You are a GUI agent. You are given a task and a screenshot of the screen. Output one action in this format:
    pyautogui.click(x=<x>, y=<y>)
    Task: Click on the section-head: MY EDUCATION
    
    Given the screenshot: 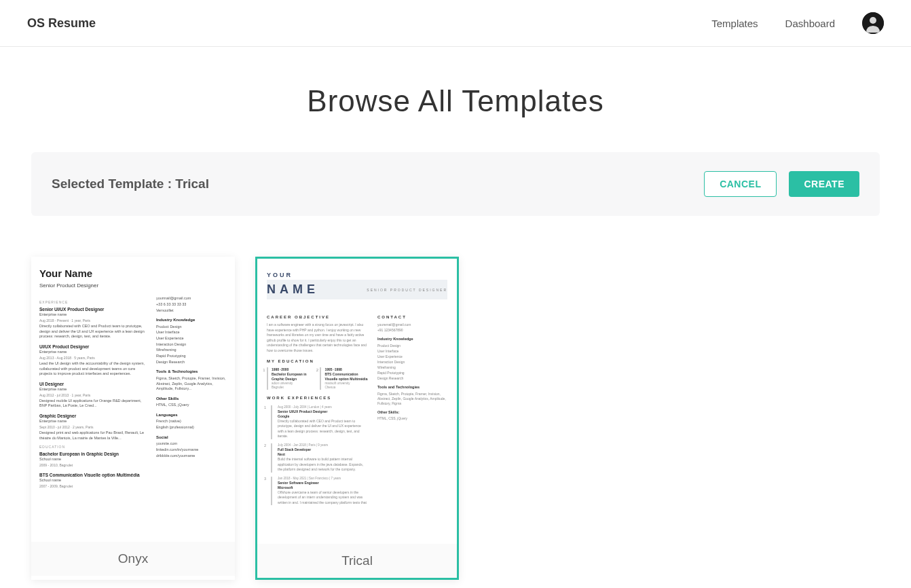 What is the action you would take?
    pyautogui.click(x=318, y=361)
    